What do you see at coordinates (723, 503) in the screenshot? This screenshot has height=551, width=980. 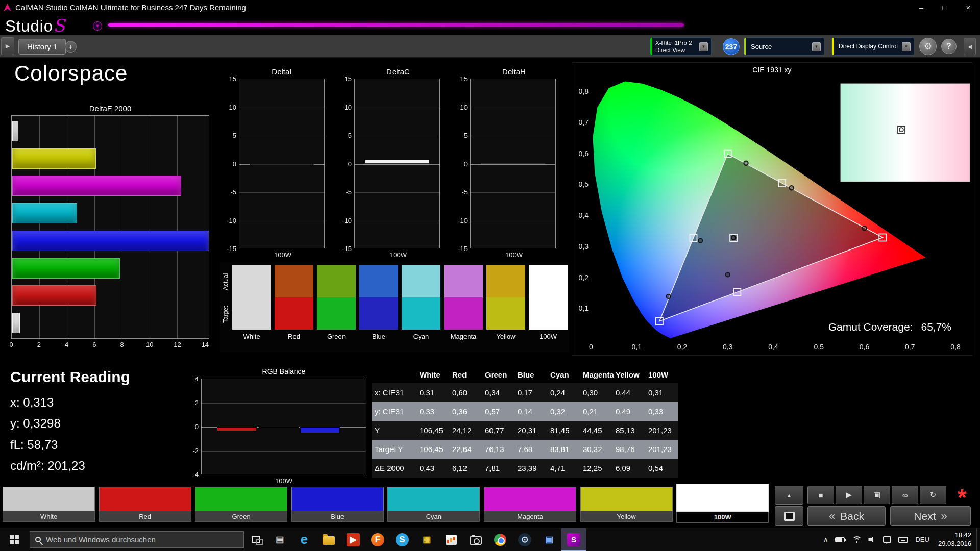 I see `patch-100w: 100W` at bounding box center [723, 503].